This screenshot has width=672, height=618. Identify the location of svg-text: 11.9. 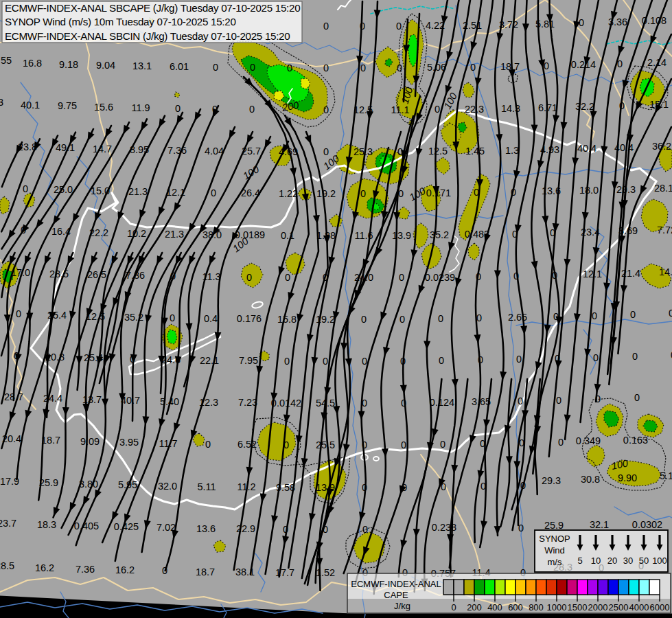
(140, 108).